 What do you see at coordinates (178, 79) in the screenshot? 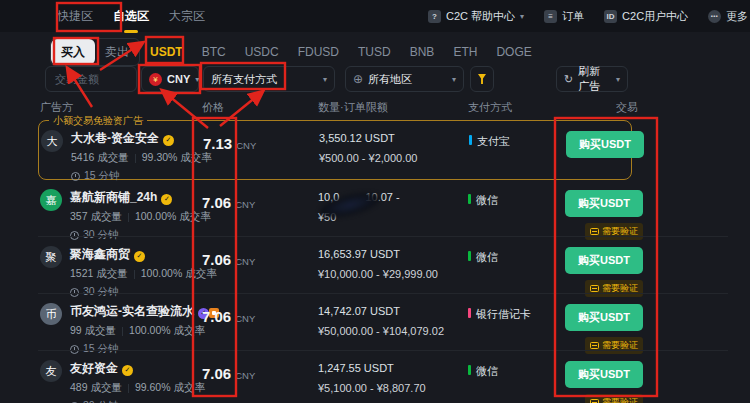
I see `fiat-label: CNY` at bounding box center [178, 79].